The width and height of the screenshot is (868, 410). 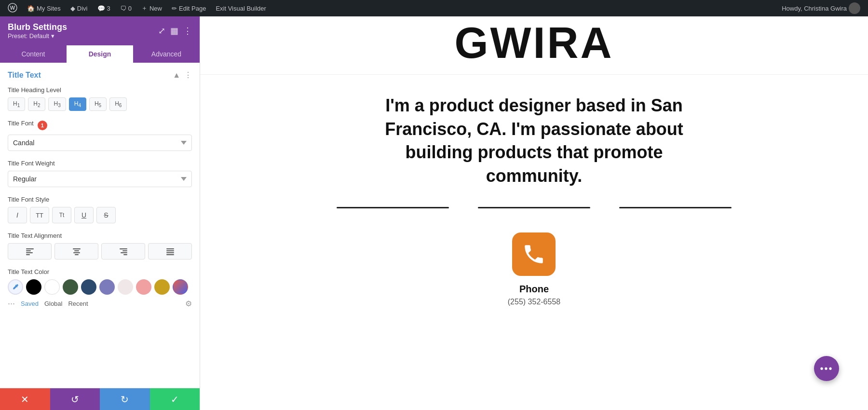 I want to click on title-font-style-label: Title Font Style, so click(x=100, y=200).